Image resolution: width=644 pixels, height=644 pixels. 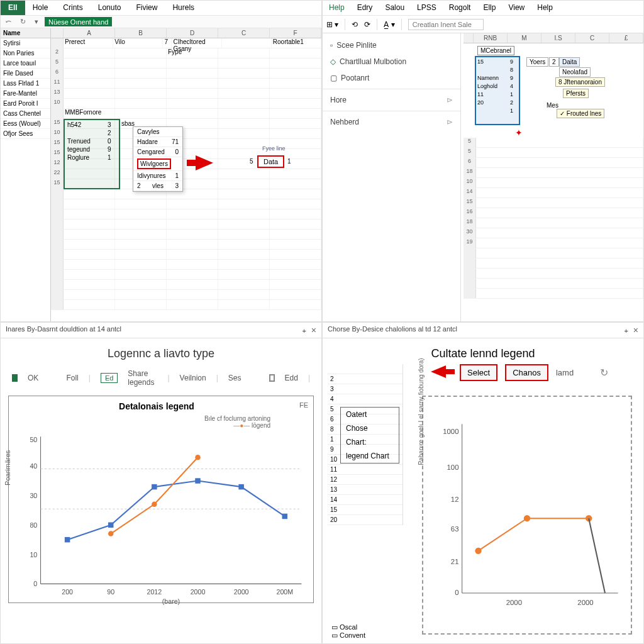 What do you see at coordinates (15, 378) in the screenshot?
I see `checkbox-ok` at bounding box center [15, 378].